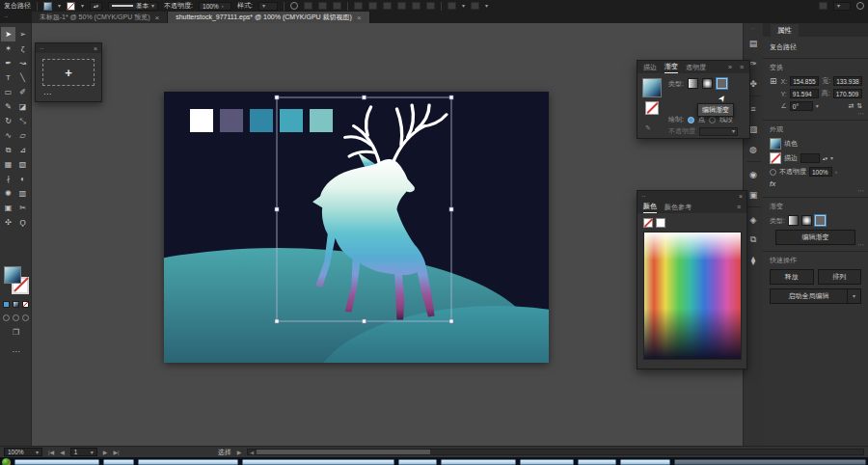 The image size is (868, 465). What do you see at coordinates (840, 277) in the screenshot?
I see `arrange-button: 排列` at bounding box center [840, 277].